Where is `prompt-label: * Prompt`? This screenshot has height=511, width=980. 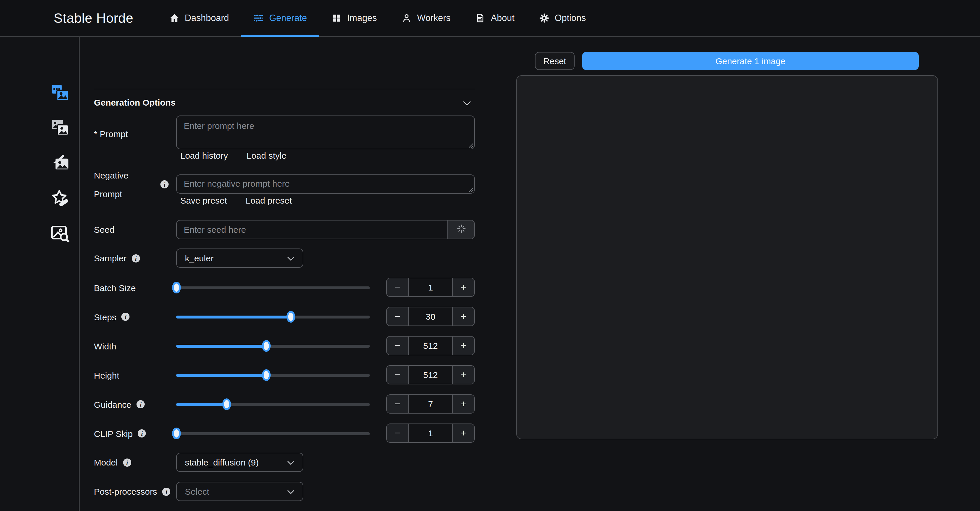 prompt-label: * Prompt is located at coordinates (111, 134).